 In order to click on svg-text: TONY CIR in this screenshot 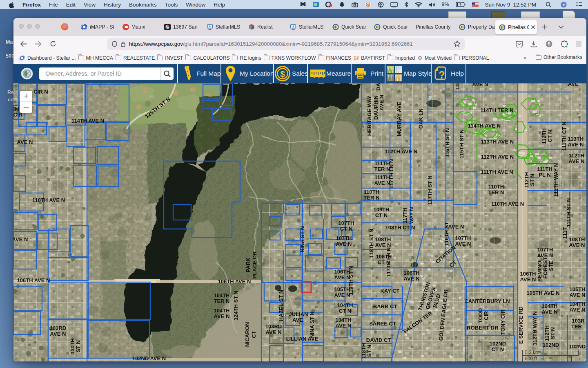, I will do `click(503, 322)`.